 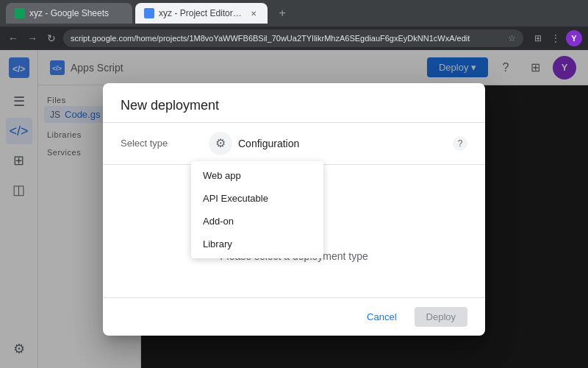 I want to click on dropdown-item-webapp: Web app, so click(x=257, y=175).